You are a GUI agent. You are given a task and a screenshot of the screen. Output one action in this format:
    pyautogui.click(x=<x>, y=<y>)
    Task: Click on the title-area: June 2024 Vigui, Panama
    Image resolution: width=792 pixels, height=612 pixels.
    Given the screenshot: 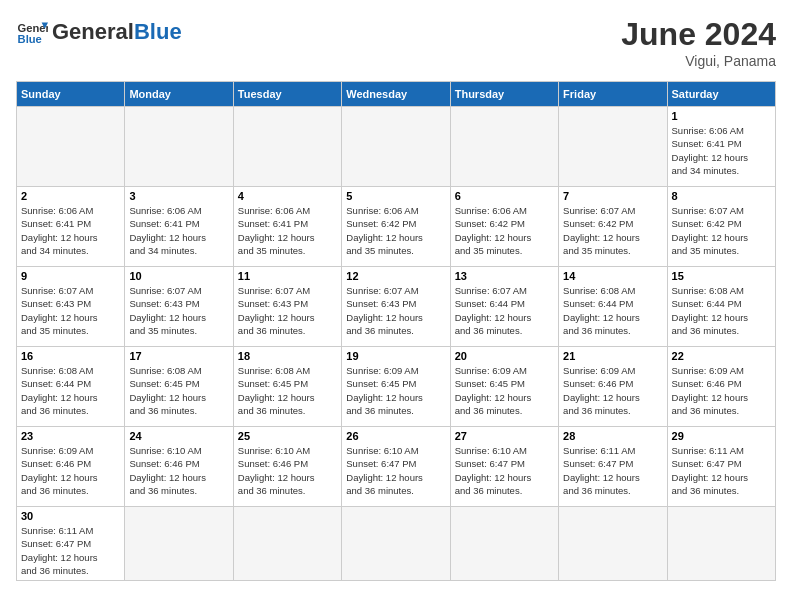 What is the action you would take?
    pyautogui.click(x=698, y=42)
    